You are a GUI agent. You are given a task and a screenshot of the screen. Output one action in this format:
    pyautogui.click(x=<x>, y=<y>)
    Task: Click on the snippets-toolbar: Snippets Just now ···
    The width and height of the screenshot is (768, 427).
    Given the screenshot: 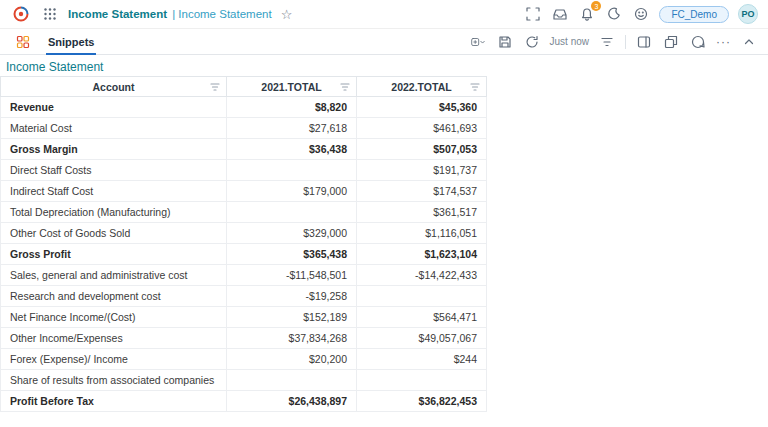 What is the action you would take?
    pyautogui.click(x=384, y=42)
    